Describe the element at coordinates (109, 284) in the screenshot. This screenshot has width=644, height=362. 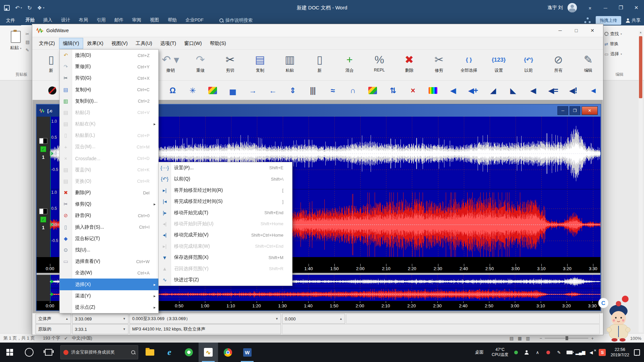
I see `edit-menu-item: 选择(X)▸` at that location.